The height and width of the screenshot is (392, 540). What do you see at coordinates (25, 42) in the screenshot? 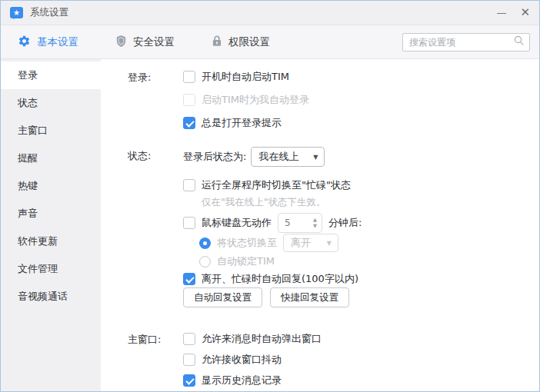
I see `gear-icon` at bounding box center [25, 42].